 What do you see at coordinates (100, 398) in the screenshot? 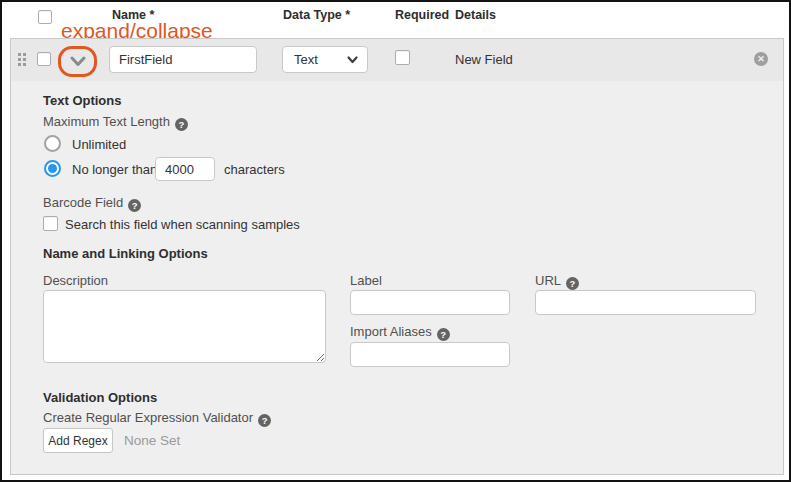
I see `validation-options-heading: Validation Options` at bounding box center [100, 398].